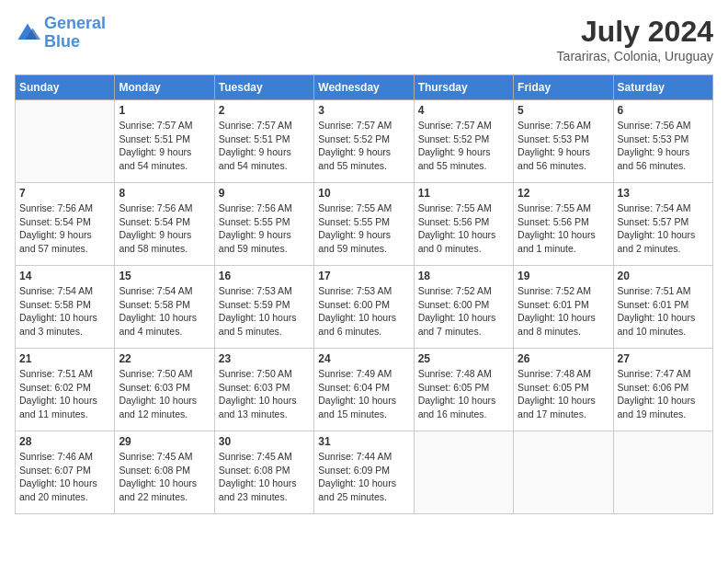  Describe the element at coordinates (563, 311) in the screenshot. I see `day-info: Sunrise: 7:52 AM Sunset: 6:01 PM Dayligh…` at that location.